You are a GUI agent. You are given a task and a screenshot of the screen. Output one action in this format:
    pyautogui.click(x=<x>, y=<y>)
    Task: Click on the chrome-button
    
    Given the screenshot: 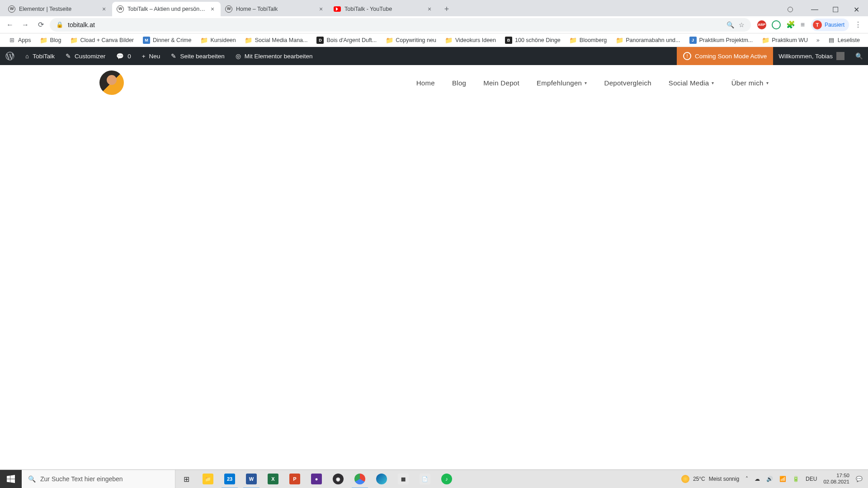 What is the action you would take?
    pyautogui.click(x=360, y=479)
    